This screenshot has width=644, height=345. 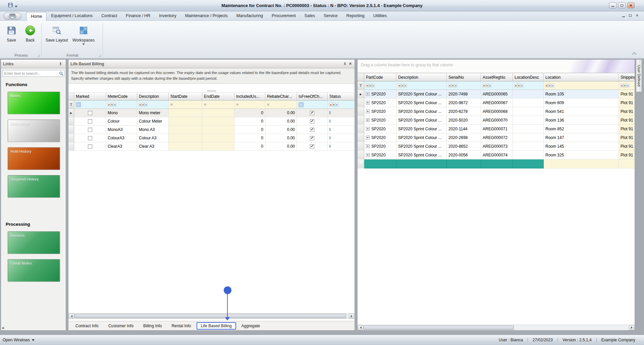 I want to click on cell-asset-reg-no: AREG000072, so click(x=497, y=138).